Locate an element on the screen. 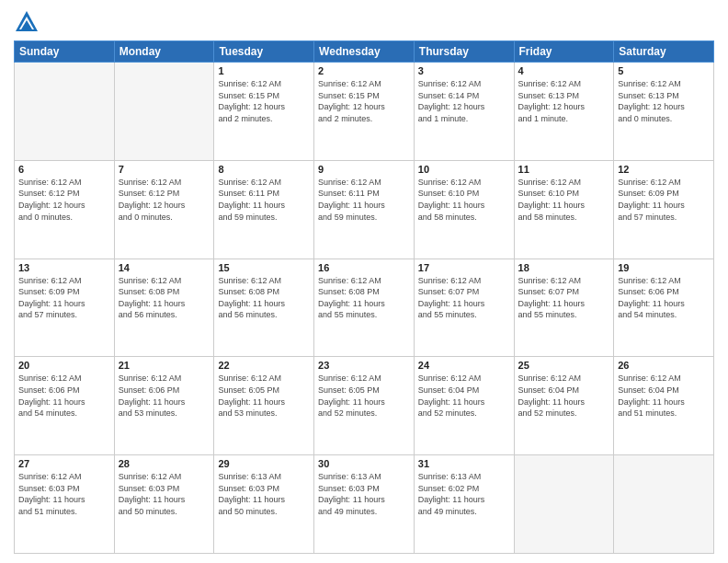 The image size is (728, 563). day-number: 27 is located at coordinates (64, 464).